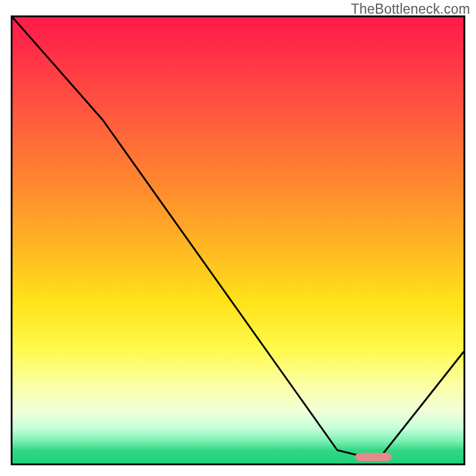 The image size is (476, 476). I want to click on optimal-range-marker, so click(374, 457).